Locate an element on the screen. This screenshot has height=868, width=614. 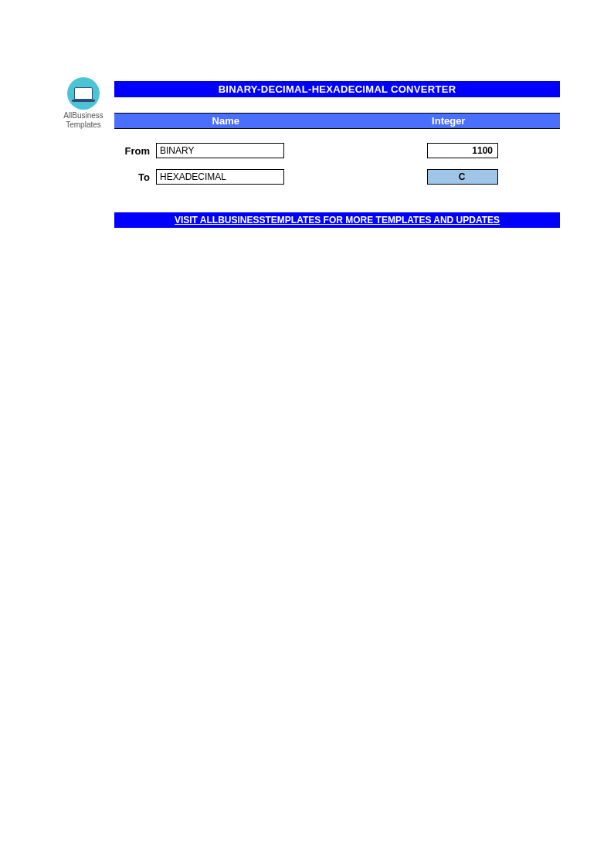
logo: AllBusiness Templates is located at coordinates (83, 103).